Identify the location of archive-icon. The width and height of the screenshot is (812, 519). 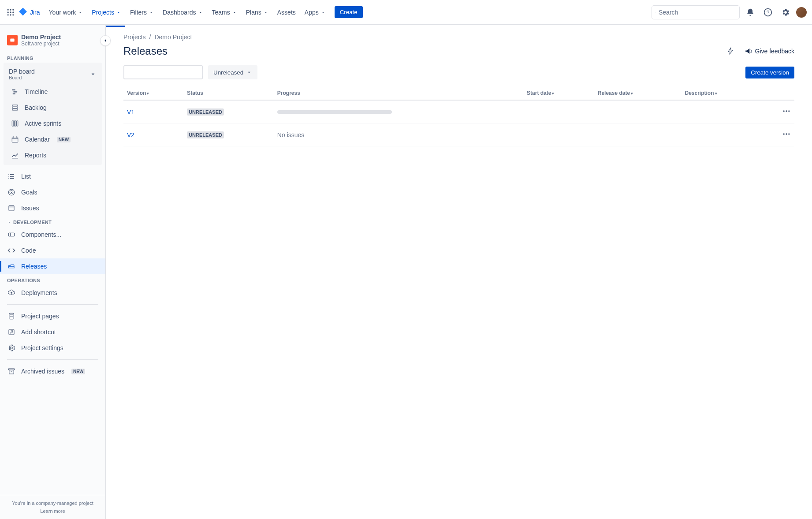
(11, 371).